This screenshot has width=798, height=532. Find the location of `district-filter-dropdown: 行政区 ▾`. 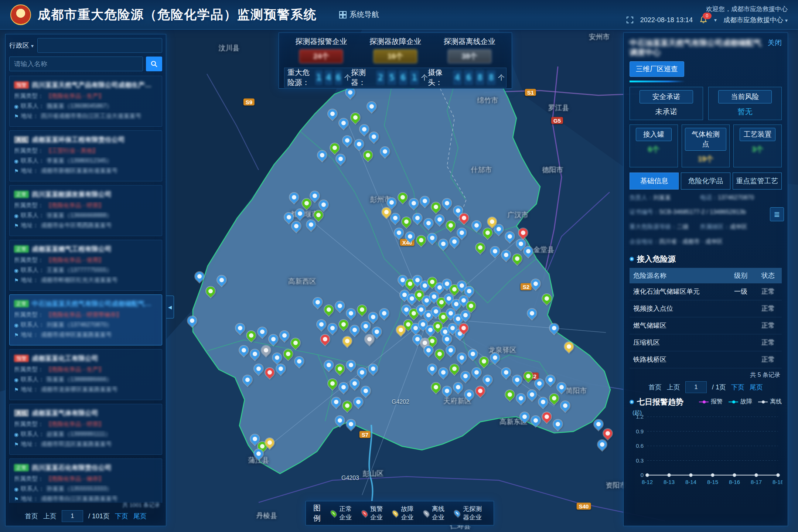

district-filter-dropdown: 行政区 ▾ is located at coordinates (21, 45).